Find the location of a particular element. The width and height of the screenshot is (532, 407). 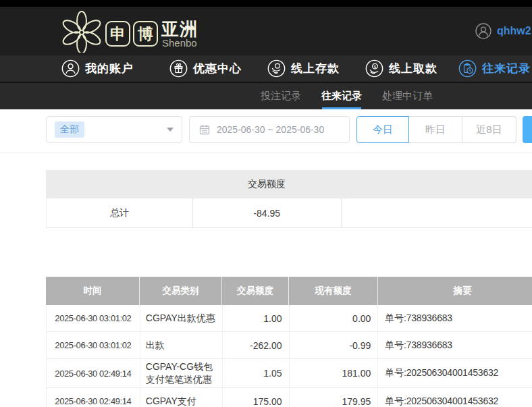

cell-balance: 179.95 is located at coordinates (334, 398).